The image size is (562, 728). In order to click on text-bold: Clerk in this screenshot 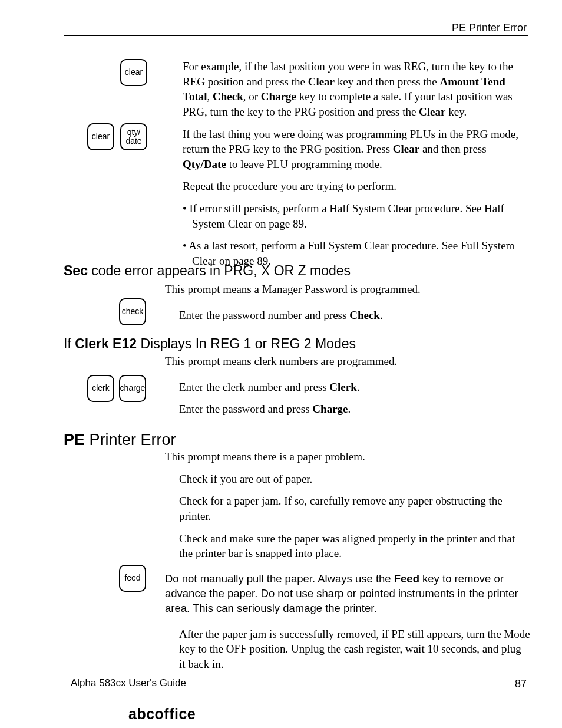, I will do `click(343, 387)`.